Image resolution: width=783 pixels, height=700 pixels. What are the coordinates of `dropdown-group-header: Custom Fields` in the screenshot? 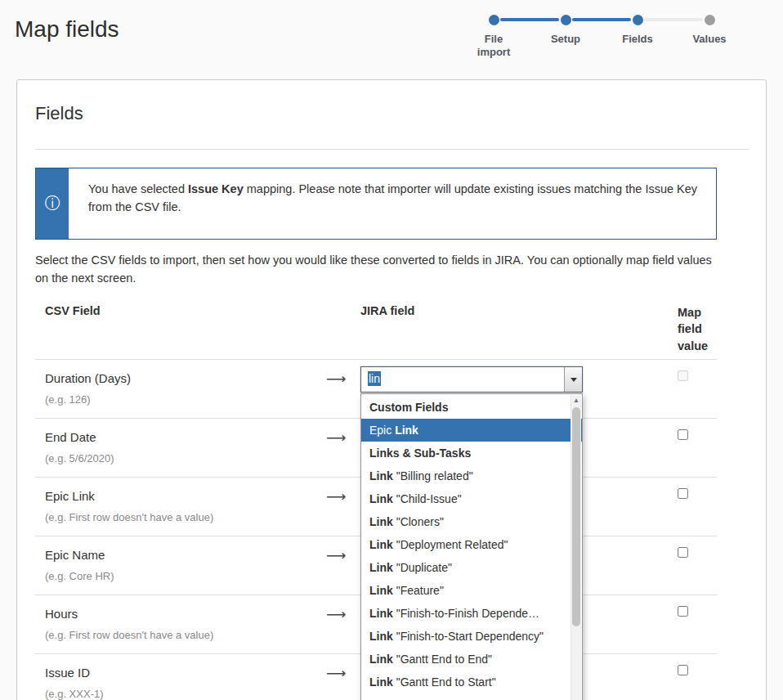 It's located at (472, 407).